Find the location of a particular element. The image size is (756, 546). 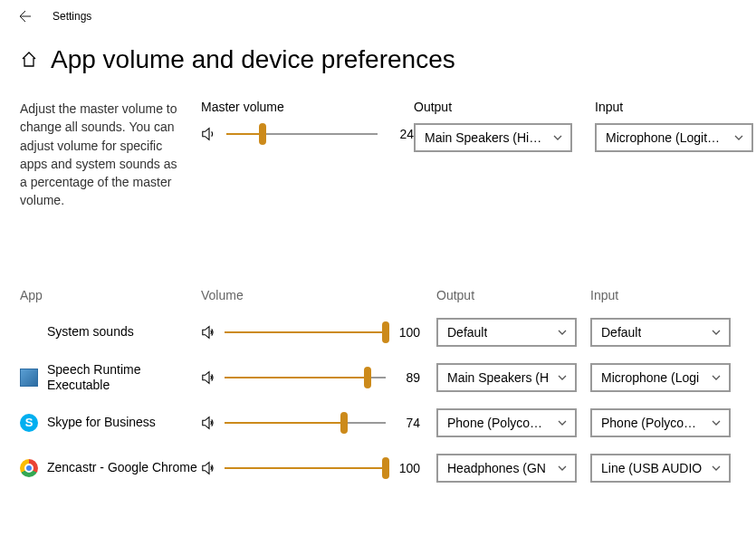

master-description: Adjust the master volume to change all s… is located at coordinates (110, 155).